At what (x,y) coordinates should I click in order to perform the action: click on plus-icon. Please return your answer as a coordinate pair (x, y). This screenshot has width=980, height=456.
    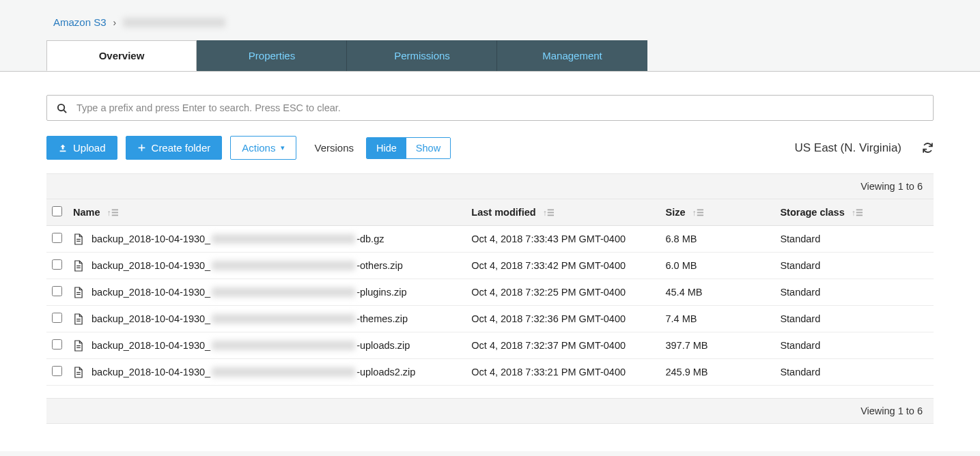
    Looking at the image, I should click on (142, 147).